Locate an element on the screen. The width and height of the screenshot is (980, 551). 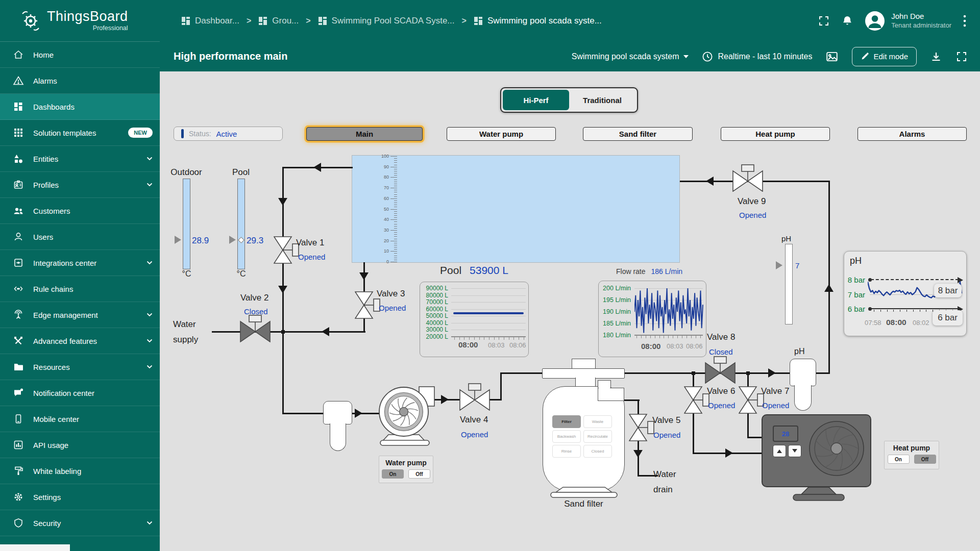
water-supply-label-1: Water is located at coordinates (185, 324).